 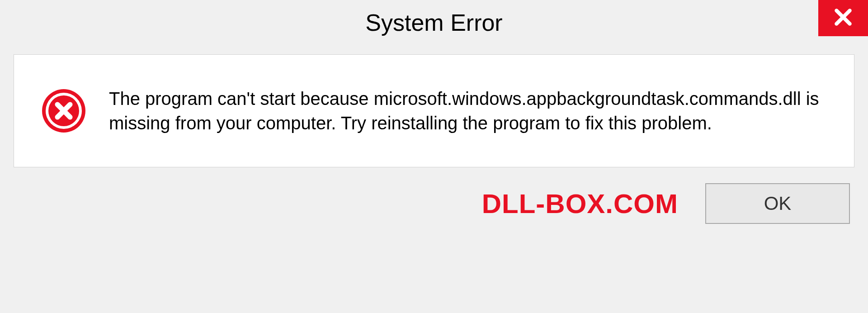 I want to click on watermark-text: DLL-BOX.COM, so click(x=580, y=204).